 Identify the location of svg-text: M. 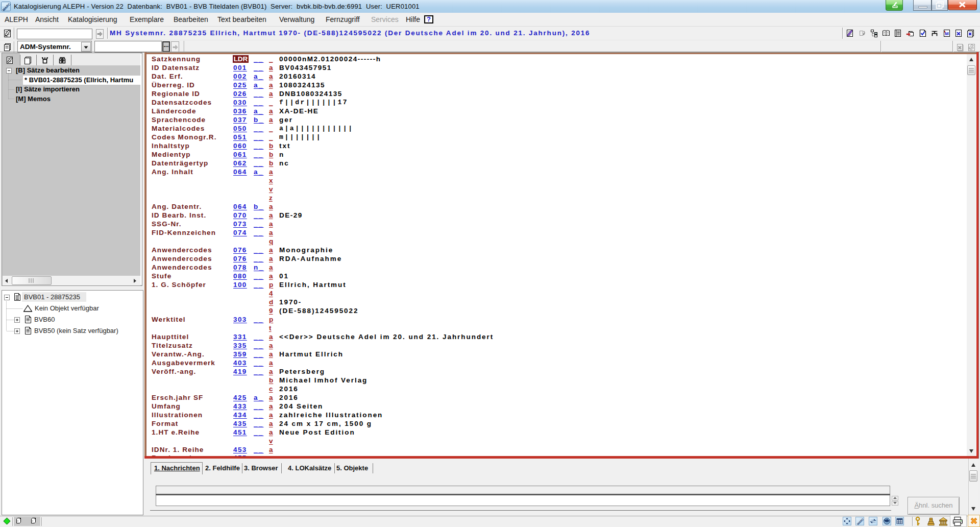
(947, 34).